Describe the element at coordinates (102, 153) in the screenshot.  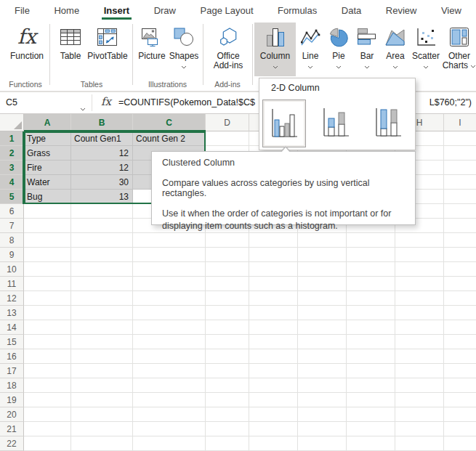
I see `cell-B2: 12` at that location.